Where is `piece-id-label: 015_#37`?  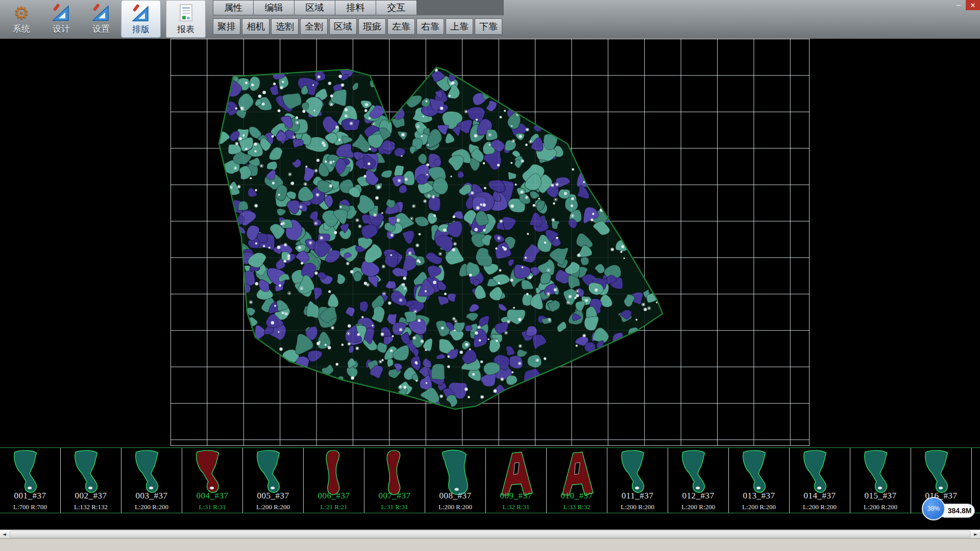 piece-id-label: 015_#37 is located at coordinates (880, 496).